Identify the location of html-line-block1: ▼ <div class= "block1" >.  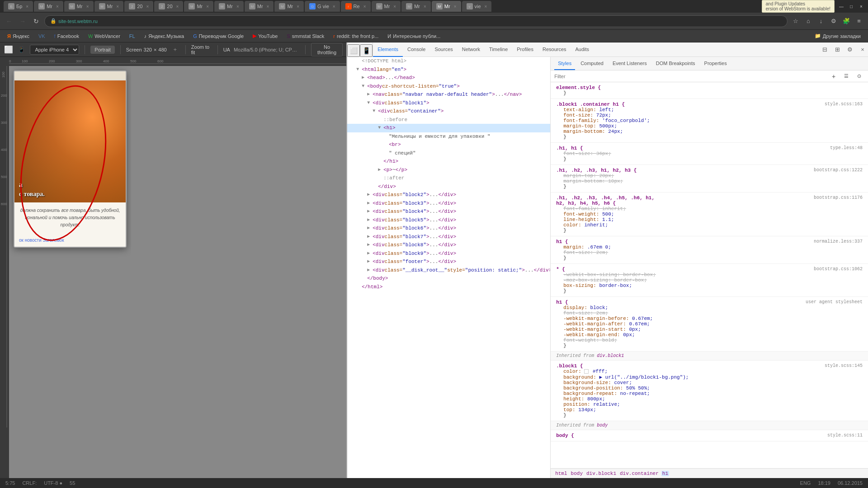
(448, 103).